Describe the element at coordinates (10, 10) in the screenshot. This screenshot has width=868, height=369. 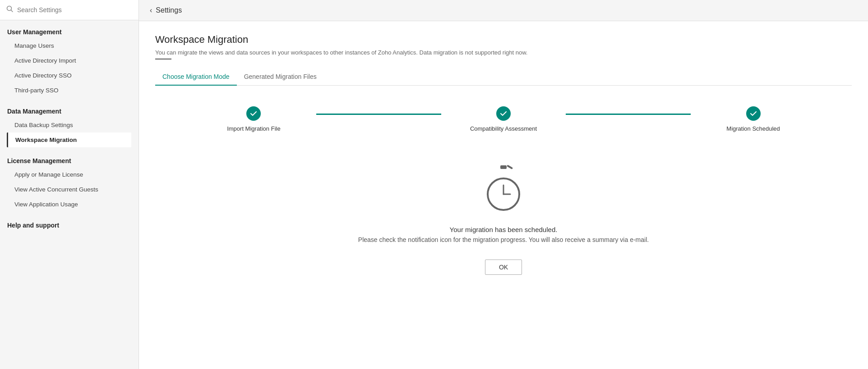
I see `search-icon` at that location.